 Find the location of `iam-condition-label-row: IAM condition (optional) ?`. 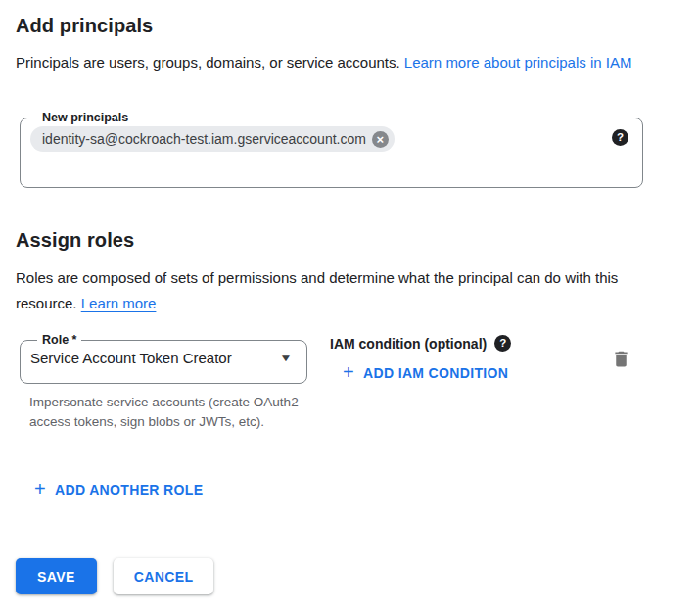

iam-condition-label-row: IAM condition (optional) ? is located at coordinates (421, 343).